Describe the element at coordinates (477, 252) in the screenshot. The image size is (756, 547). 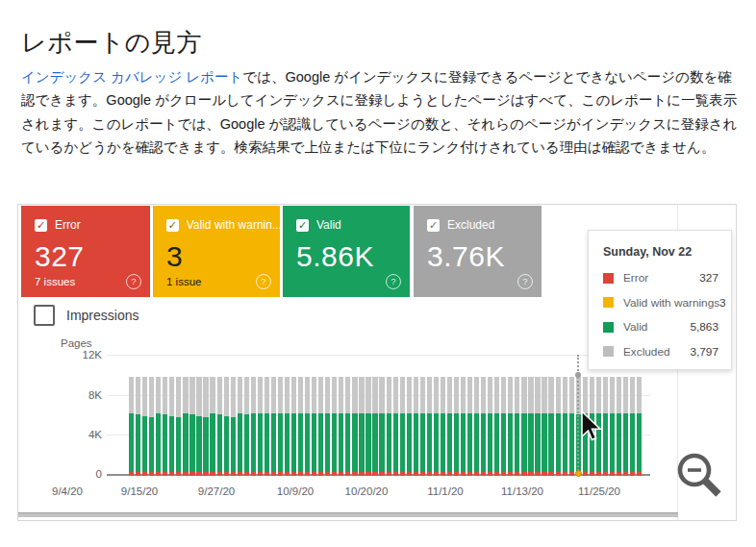
I see `status-card-excluded: ✓ Excluded 3.76K ?` at that location.